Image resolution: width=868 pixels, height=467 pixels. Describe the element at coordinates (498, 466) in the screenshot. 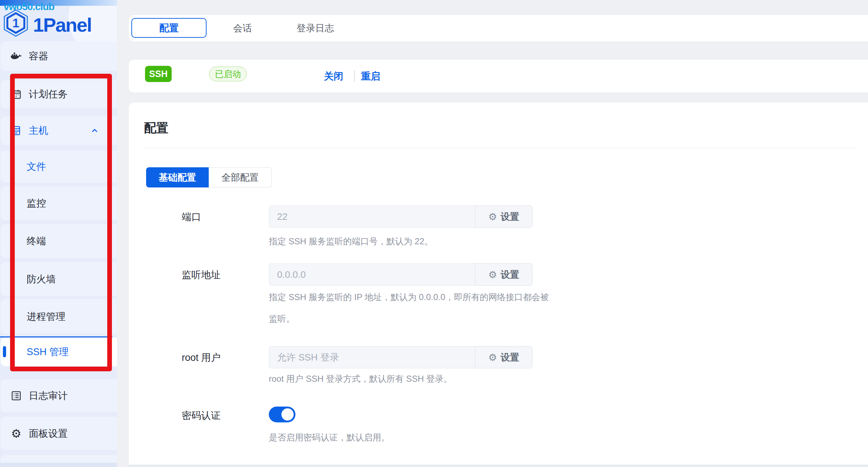

I see `bottom-scroll-strip` at that location.